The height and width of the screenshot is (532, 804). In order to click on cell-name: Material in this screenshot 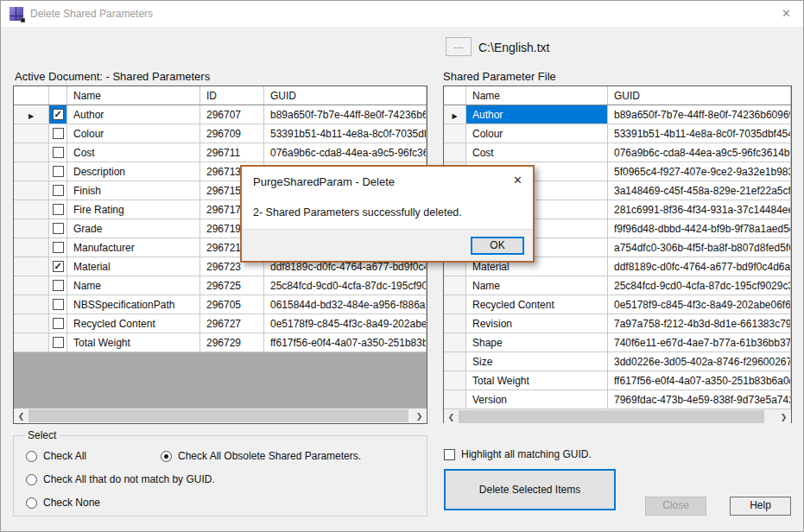, I will do `click(134, 266)`.